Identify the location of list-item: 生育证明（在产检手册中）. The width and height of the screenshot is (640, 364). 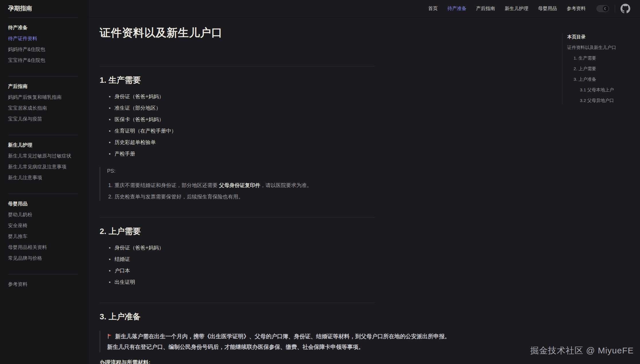
(286, 131).